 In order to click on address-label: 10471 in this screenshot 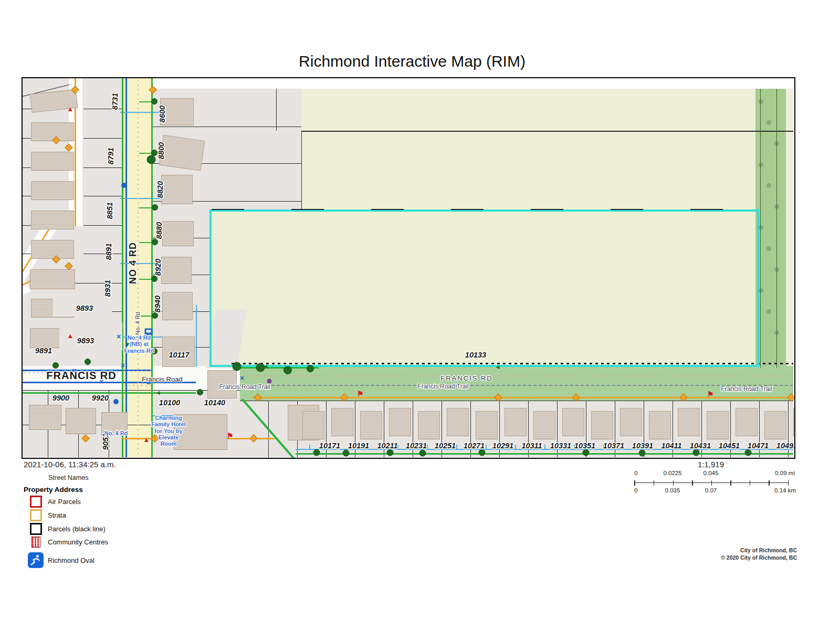, I will do `click(758, 446)`.